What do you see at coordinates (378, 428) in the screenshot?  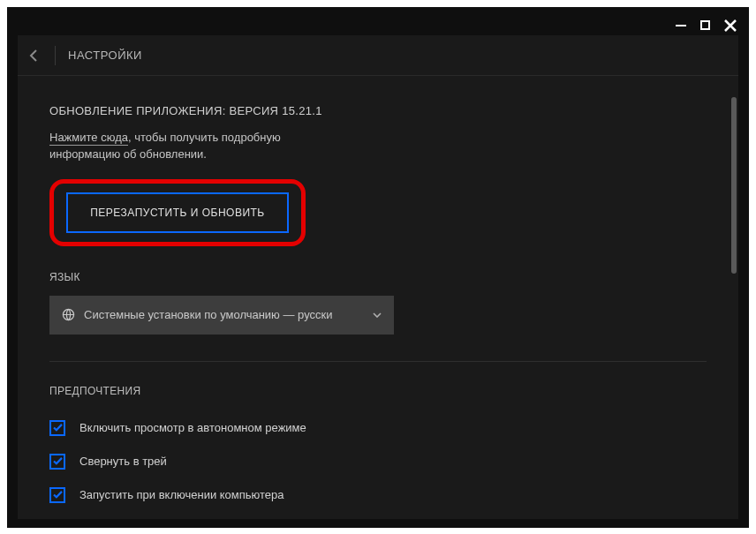 I see `pref-offline-browsing: Включить просмотр в автономном режиме` at bounding box center [378, 428].